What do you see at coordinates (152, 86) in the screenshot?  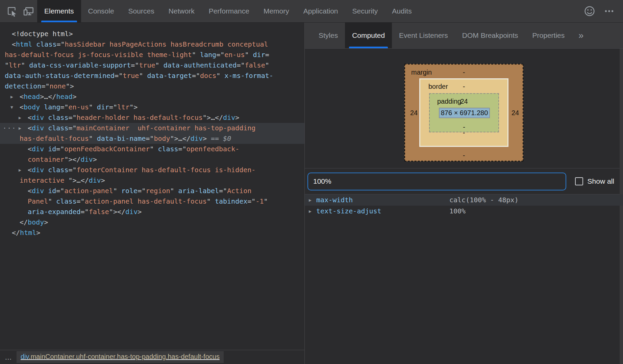 I see `dom-row: detection="none">` at bounding box center [152, 86].